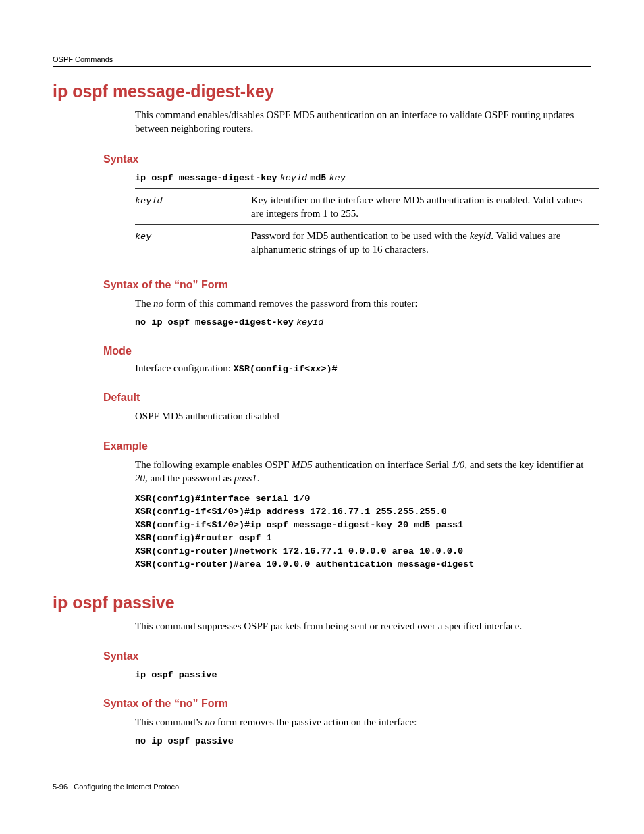  I want to click on table-row: key Password for MD5 authentication to b…, so click(367, 243).